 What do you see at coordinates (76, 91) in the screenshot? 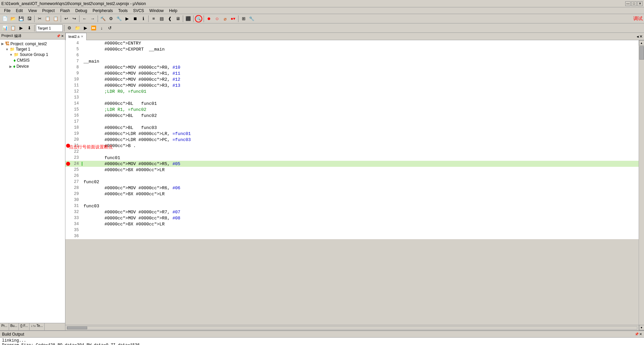
I see `line-number-12: 12` at bounding box center [76, 91].